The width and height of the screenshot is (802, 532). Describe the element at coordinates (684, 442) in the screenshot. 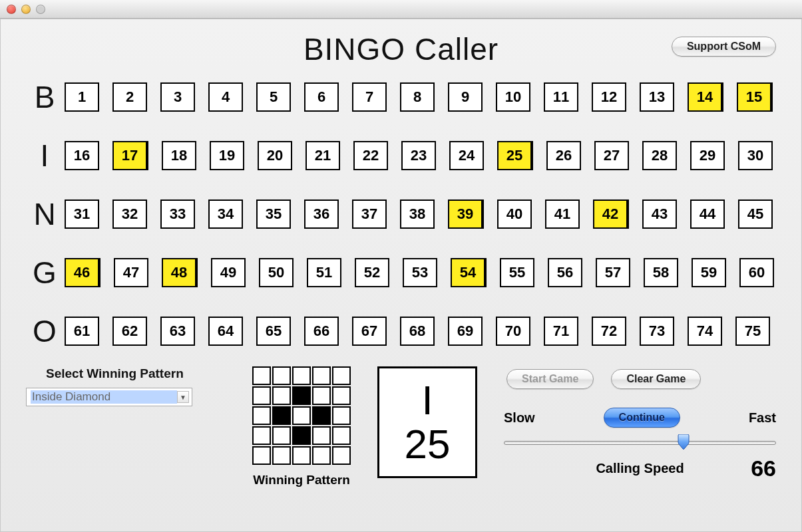

I see `slider-thumb` at that location.